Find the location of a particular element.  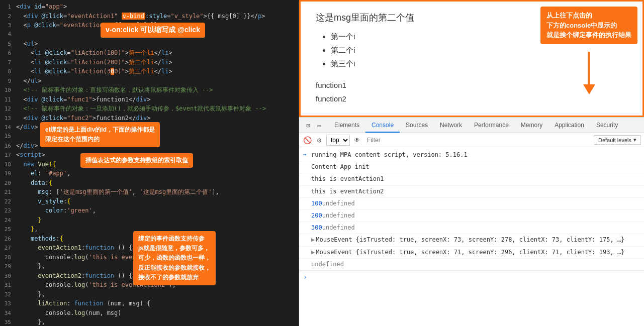

tab-elements: Elements is located at coordinates (347, 126).